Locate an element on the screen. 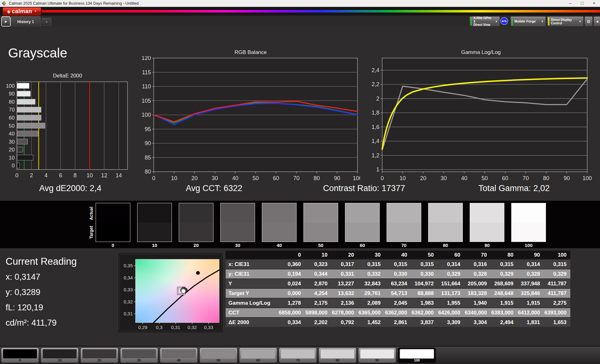 This screenshot has height=364, width=600. table-cell: 104,972 is located at coordinates (424, 284).